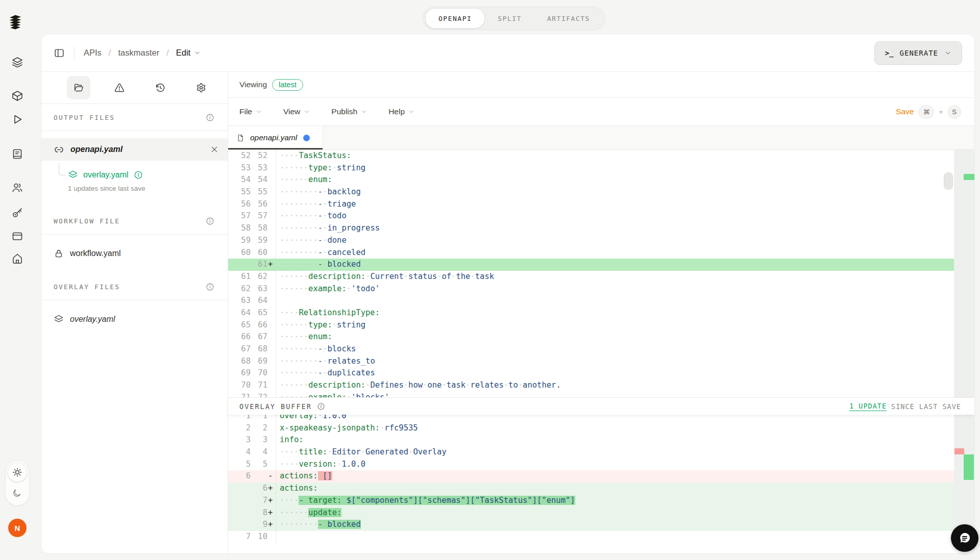 The image size is (980, 560). Describe the element at coordinates (79, 88) in the screenshot. I see `files-tab` at that location.